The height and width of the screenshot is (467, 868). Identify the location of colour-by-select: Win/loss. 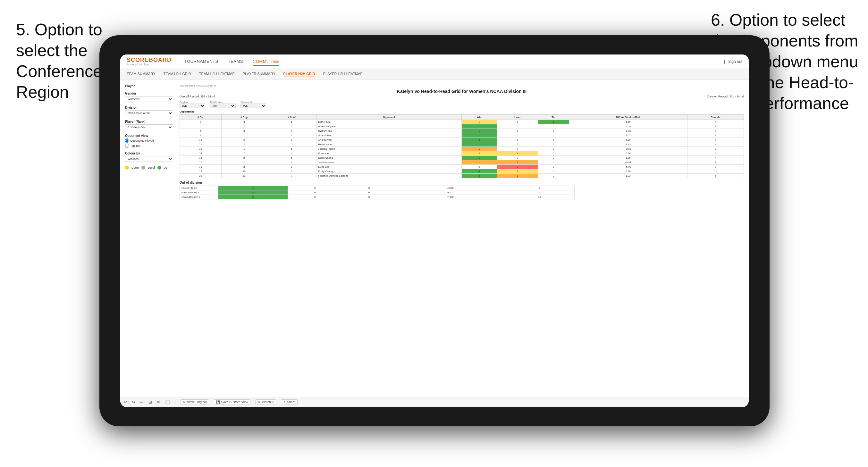
(149, 159).